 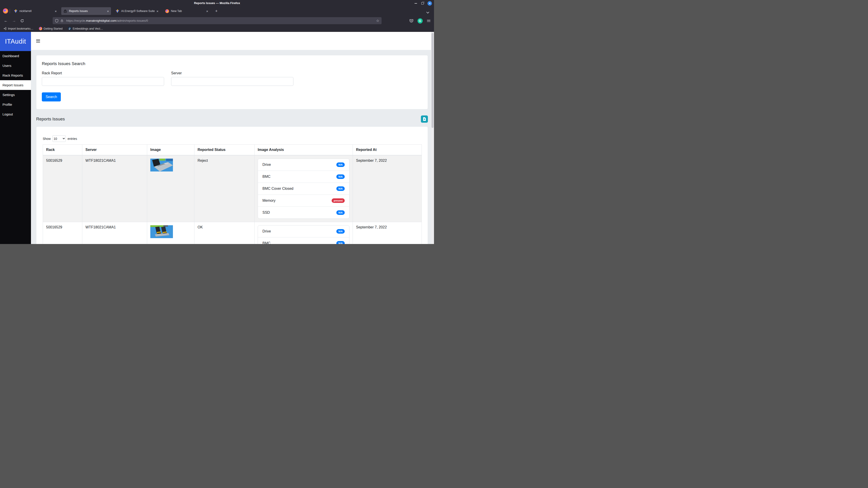 What do you see at coordinates (10, 11) in the screenshot?
I see `tab-separator` at bounding box center [10, 11].